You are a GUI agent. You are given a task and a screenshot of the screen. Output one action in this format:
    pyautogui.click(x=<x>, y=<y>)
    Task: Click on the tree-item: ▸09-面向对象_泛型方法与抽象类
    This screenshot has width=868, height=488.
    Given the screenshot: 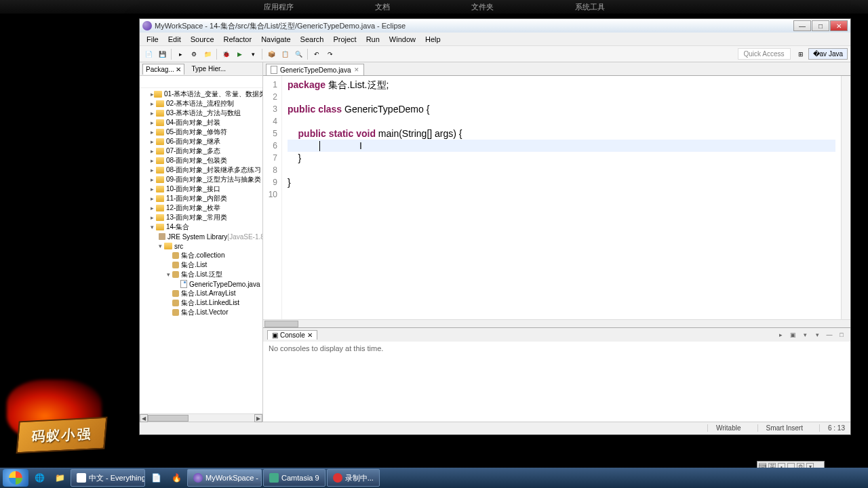 What is the action you would take?
    pyautogui.click(x=201, y=180)
    